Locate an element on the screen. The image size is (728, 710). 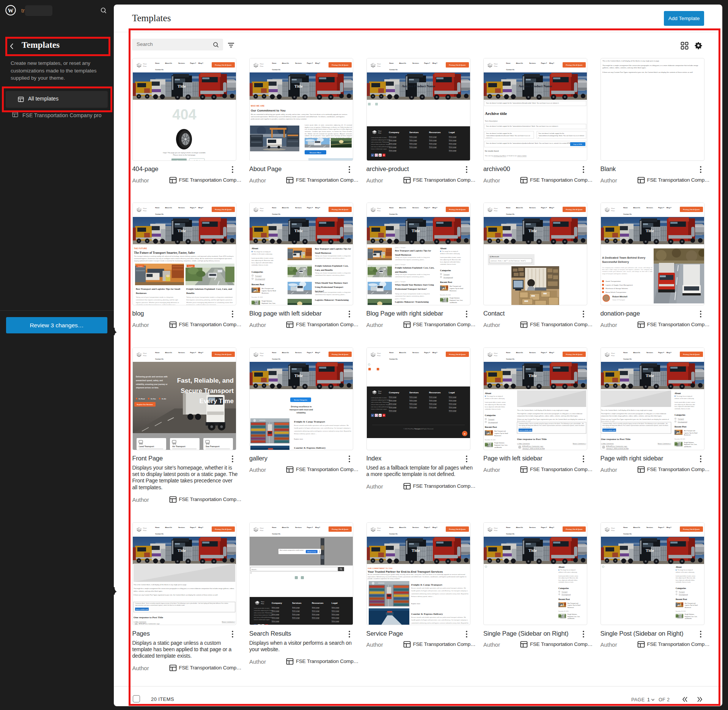
svg-text: W is located at coordinates (11, 11).